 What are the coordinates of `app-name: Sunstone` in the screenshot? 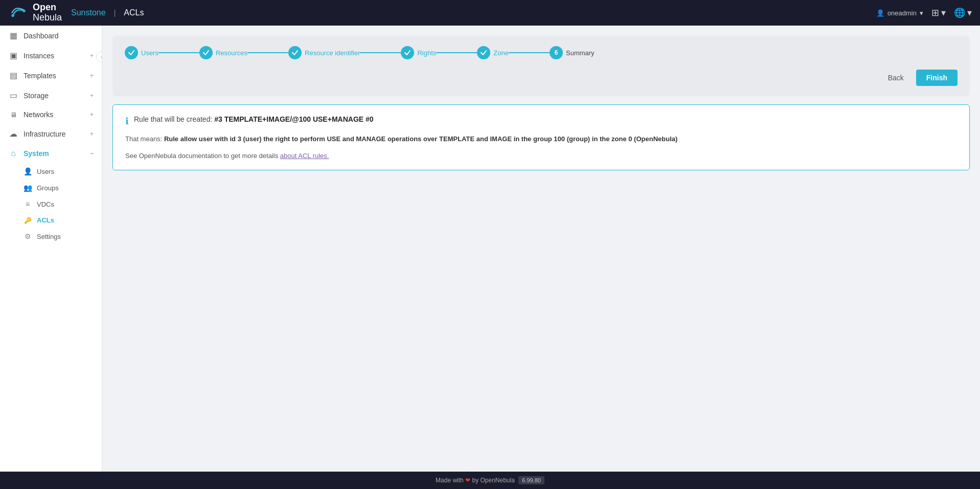 It's located at (88, 13).